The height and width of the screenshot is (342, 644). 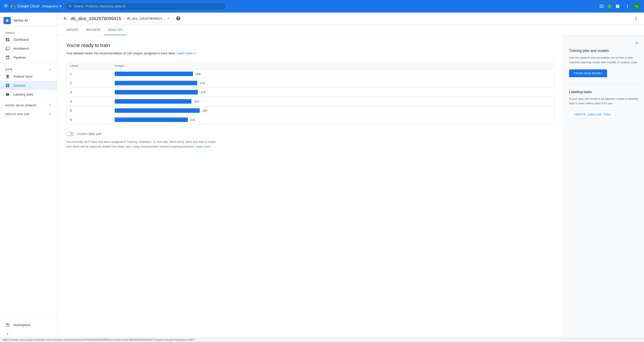 What do you see at coordinates (198, 74) in the screenshot?
I see `bar-value: 258` at bounding box center [198, 74].